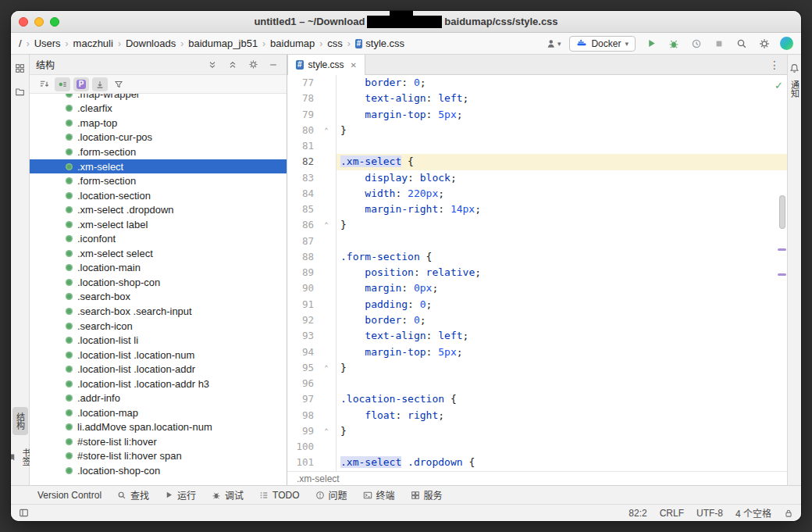  I want to click on structure-item: .location-cur-pos, so click(158, 137).